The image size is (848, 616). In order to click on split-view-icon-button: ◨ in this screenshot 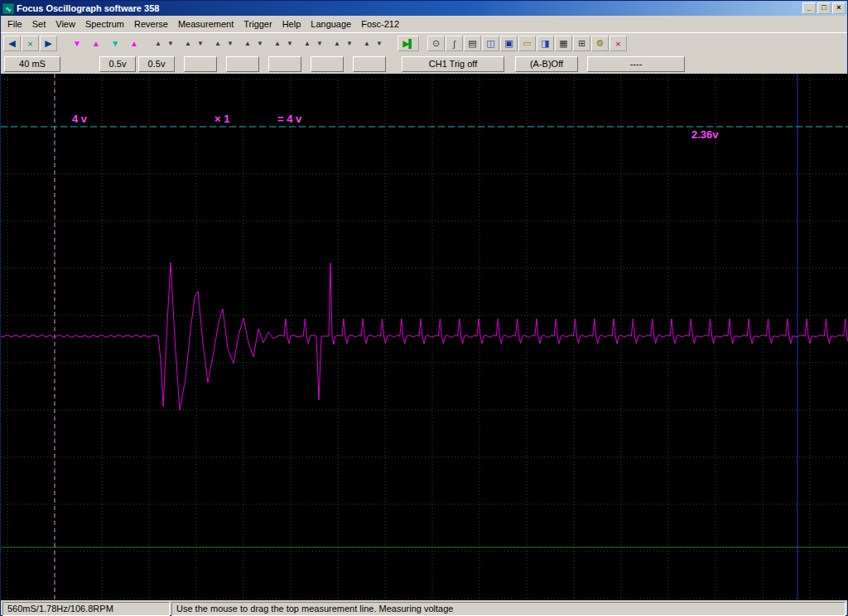, I will do `click(545, 43)`.